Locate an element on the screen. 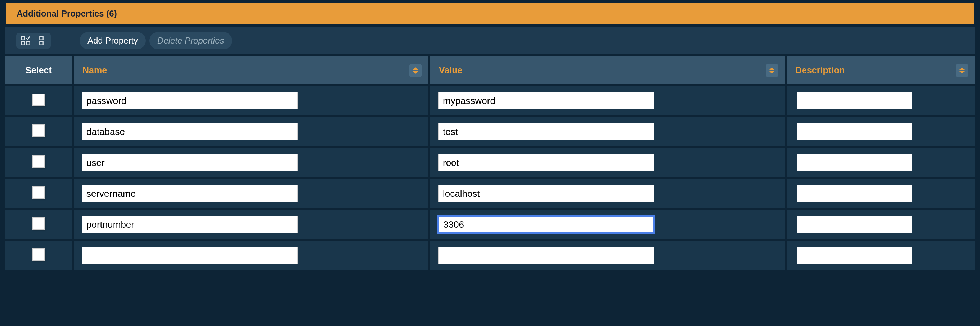  column-label: Description is located at coordinates (820, 70).